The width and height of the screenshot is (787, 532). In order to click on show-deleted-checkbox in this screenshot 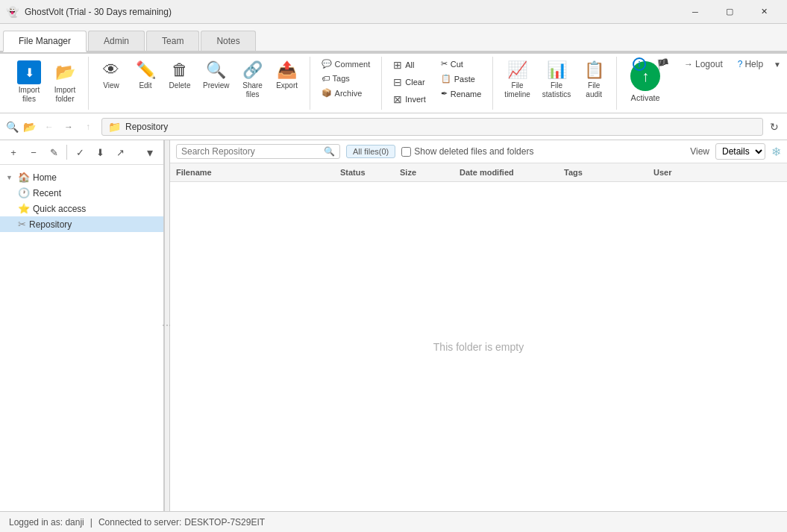, I will do `click(406, 152)`.